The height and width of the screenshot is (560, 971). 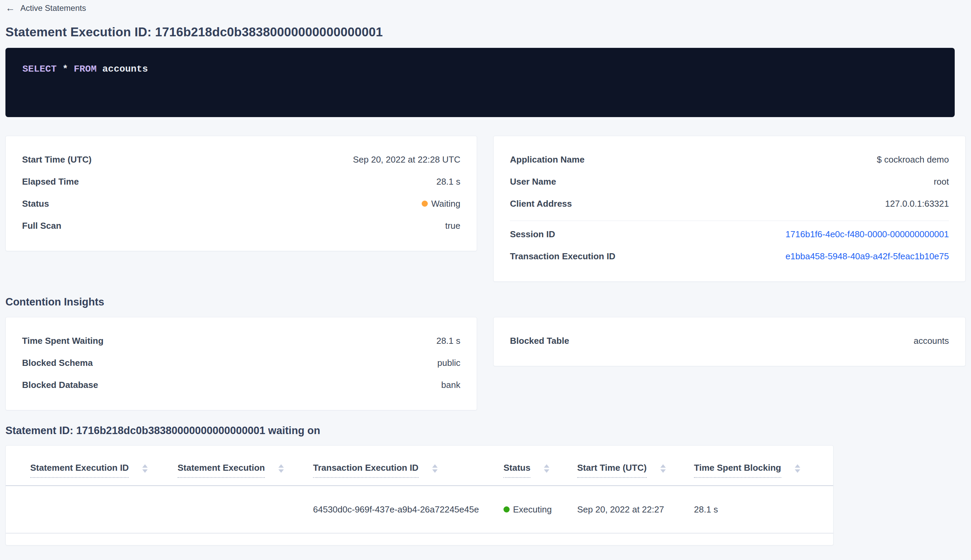 What do you see at coordinates (419, 509) in the screenshot?
I see `table-row: 64530d0c-969f-437e-a9b4-26a72245e45e Exe…` at bounding box center [419, 509].